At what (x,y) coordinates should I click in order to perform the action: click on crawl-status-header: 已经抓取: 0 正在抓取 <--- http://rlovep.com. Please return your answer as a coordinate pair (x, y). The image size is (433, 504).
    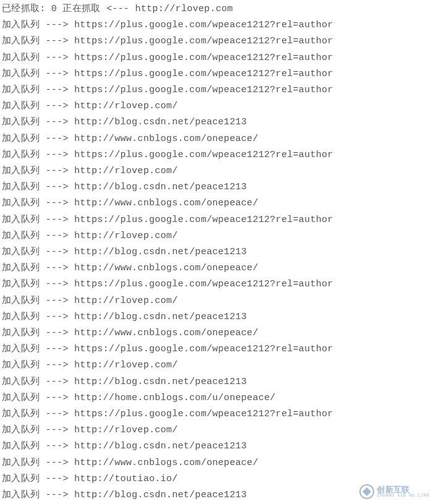
    Looking at the image, I should click on (218, 9).